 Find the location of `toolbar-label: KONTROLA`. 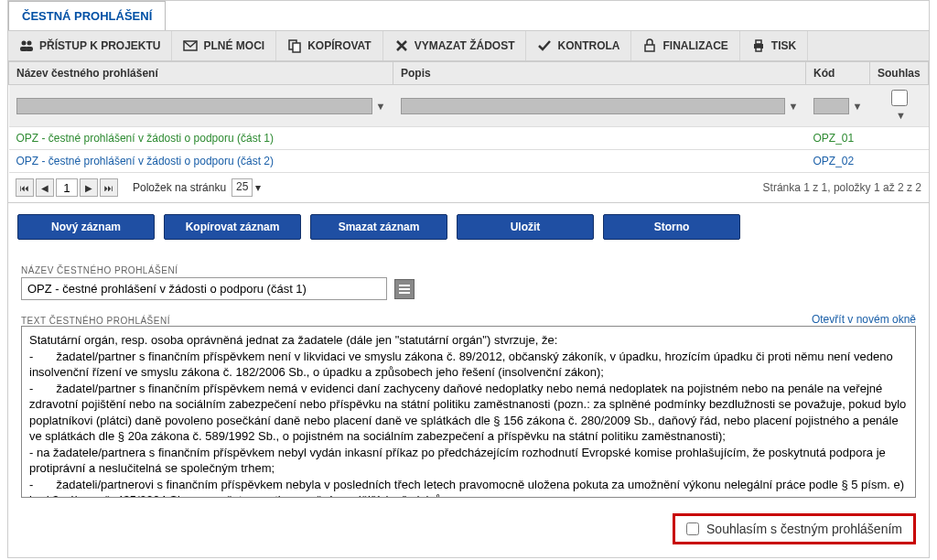

toolbar-label: KONTROLA is located at coordinates (588, 46).